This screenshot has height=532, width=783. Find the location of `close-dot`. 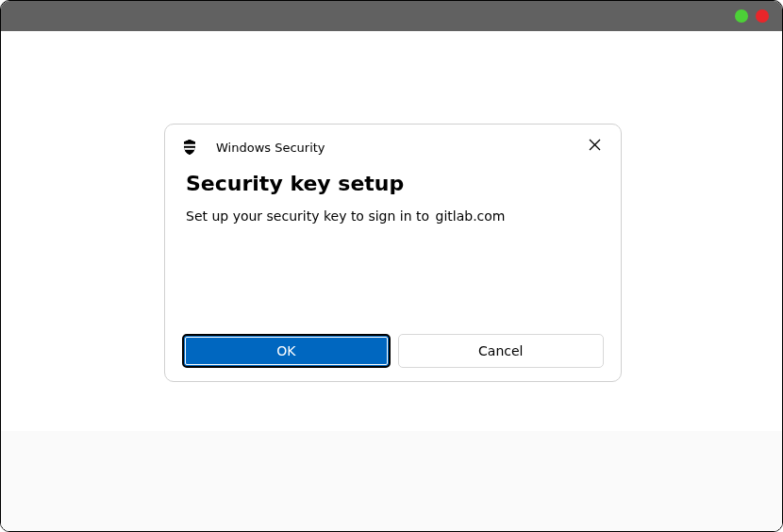

close-dot is located at coordinates (762, 16).